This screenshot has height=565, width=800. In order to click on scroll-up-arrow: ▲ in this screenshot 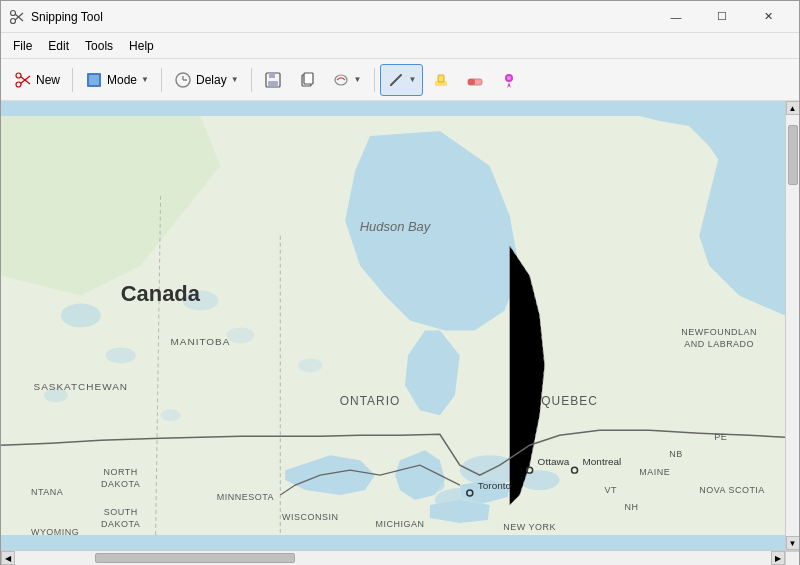, I will do `click(793, 108)`.